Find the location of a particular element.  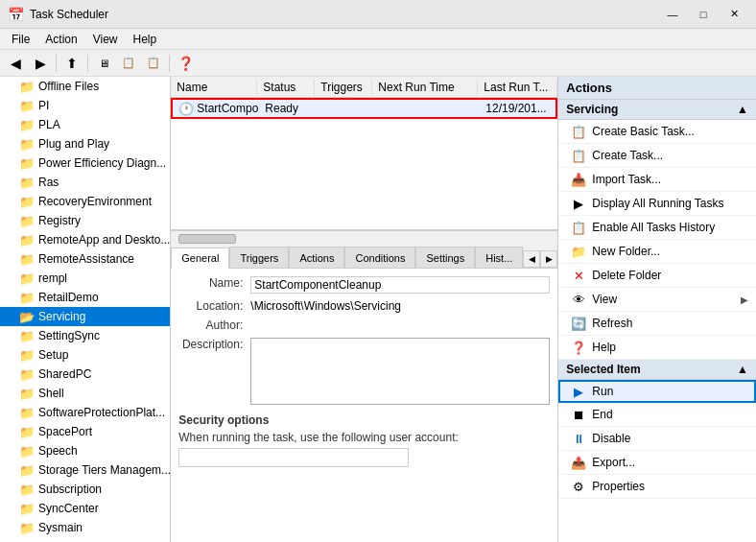

sidebar-item-label: SoftwareProtectionPlat... is located at coordinates (102, 412).